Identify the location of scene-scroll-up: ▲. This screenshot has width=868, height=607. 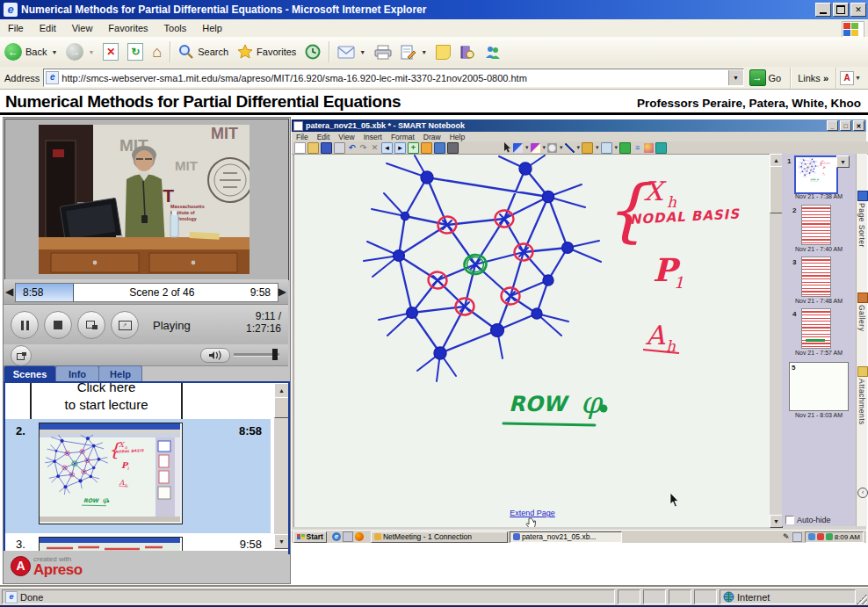
(281, 390).